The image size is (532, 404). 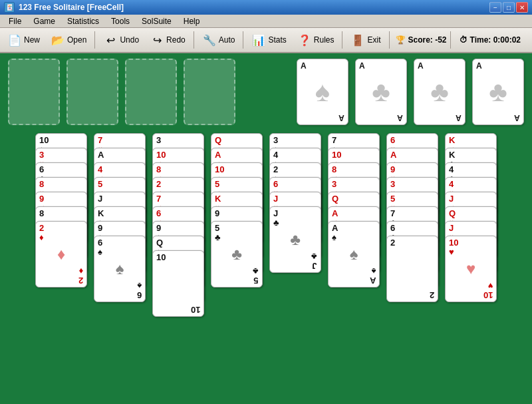 What do you see at coordinates (9, 7) in the screenshot?
I see `app-icon: 🃏` at bounding box center [9, 7].